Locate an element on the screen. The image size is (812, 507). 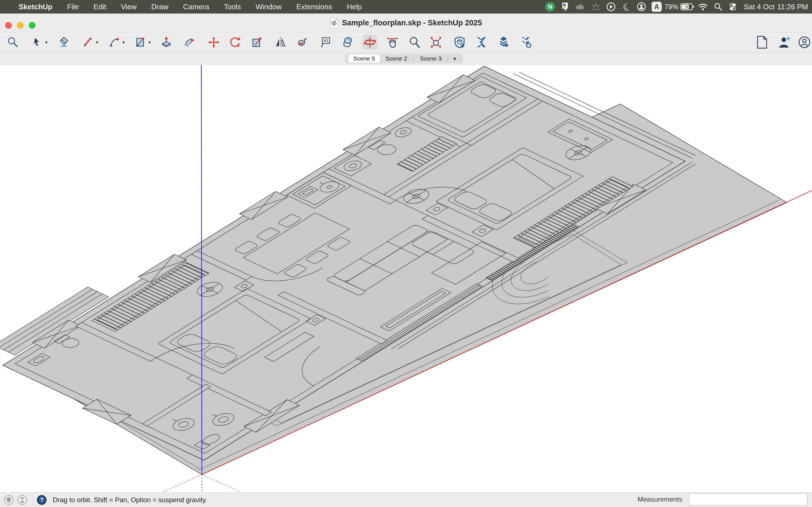
moon-icon is located at coordinates (626, 7).